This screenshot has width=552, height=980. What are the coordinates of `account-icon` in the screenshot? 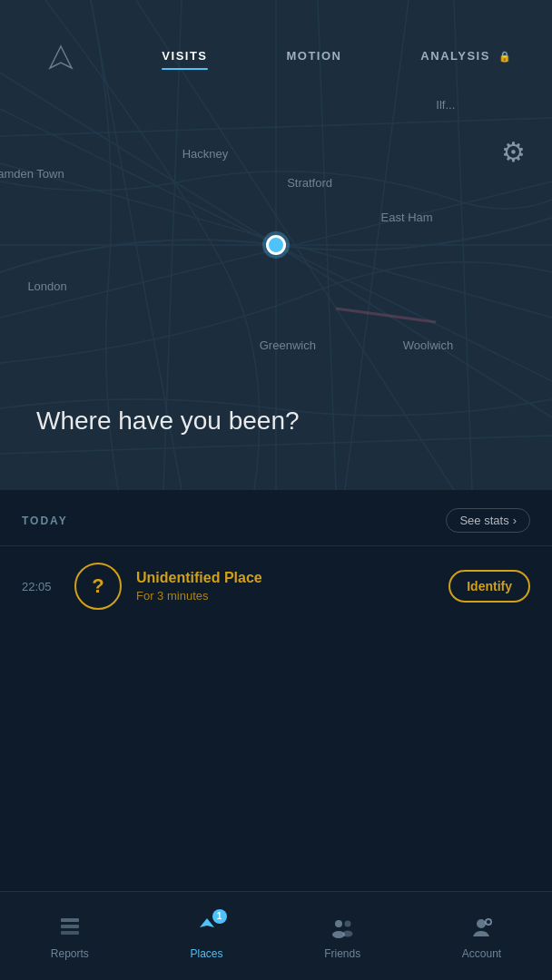 It's located at (481, 927).